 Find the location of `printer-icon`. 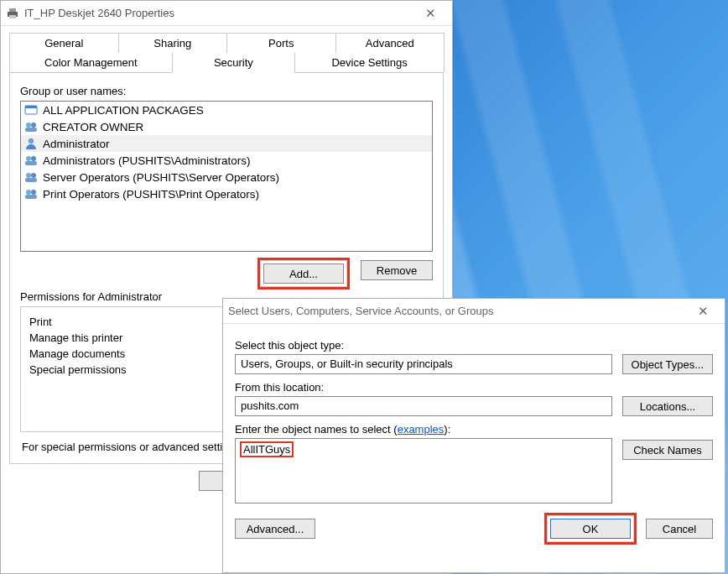

printer-icon is located at coordinates (13, 13).